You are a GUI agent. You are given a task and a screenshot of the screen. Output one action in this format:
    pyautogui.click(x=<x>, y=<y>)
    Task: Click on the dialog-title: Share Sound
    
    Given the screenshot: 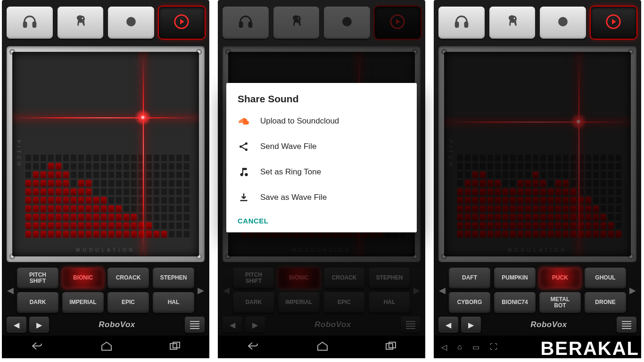 What is the action you would take?
    pyautogui.click(x=322, y=101)
    